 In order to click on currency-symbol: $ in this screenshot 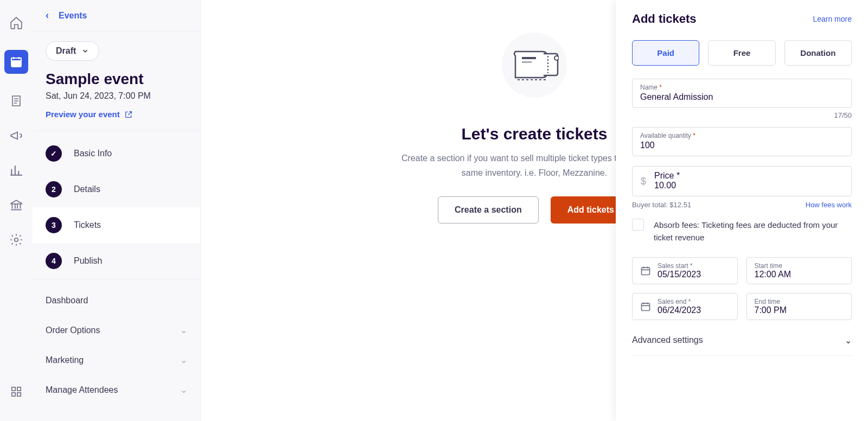, I will do `click(643, 181)`.